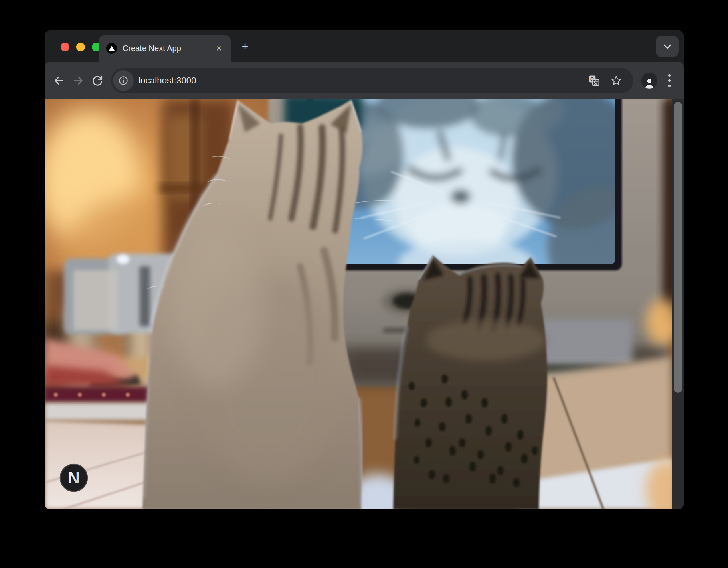  I want to click on url-text: localhost:3000, so click(358, 81).